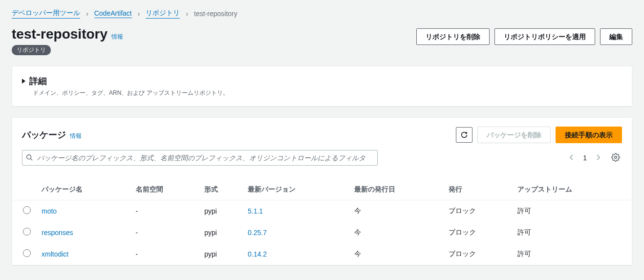 This screenshot has height=280, width=644. What do you see at coordinates (598, 157) in the screenshot?
I see `chevron-right-icon` at bounding box center [598, 157].